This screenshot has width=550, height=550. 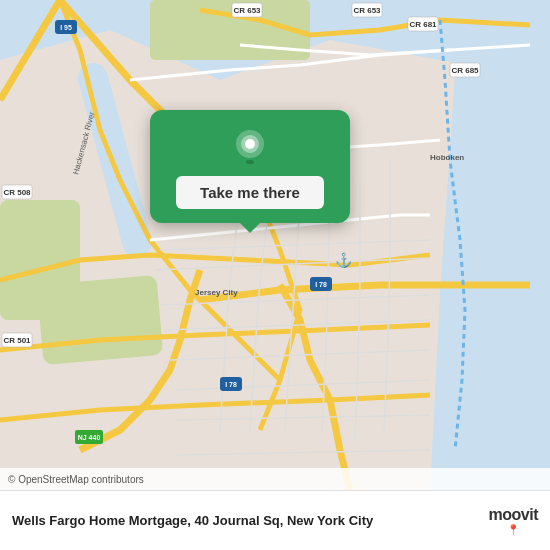 What do you see at coordinates (250, 166) in the screenshot?
I see `popup-card: Take me there` at bounding box center [250, 166].